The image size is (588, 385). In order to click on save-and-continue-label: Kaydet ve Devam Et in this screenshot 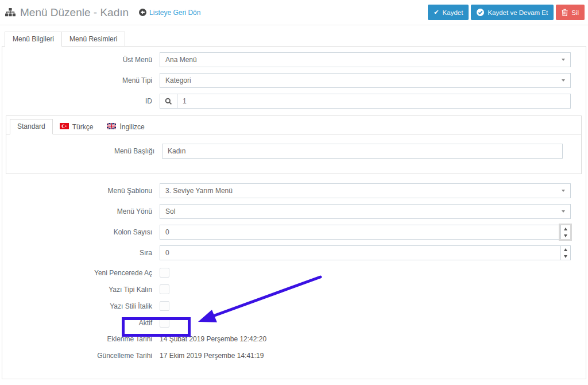, I will do `click(518, 13)`.